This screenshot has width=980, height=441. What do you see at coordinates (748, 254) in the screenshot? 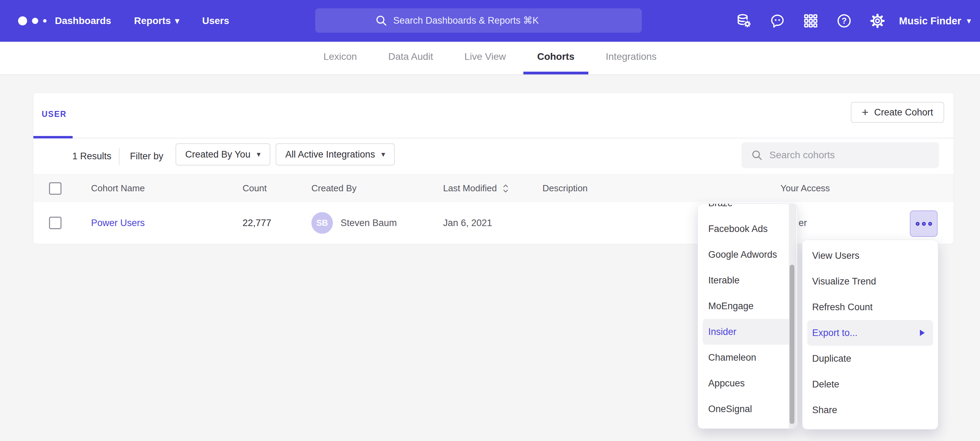
I see `submenu-item-google-adwords: Google Adwords` at bounding box center [748, 254].